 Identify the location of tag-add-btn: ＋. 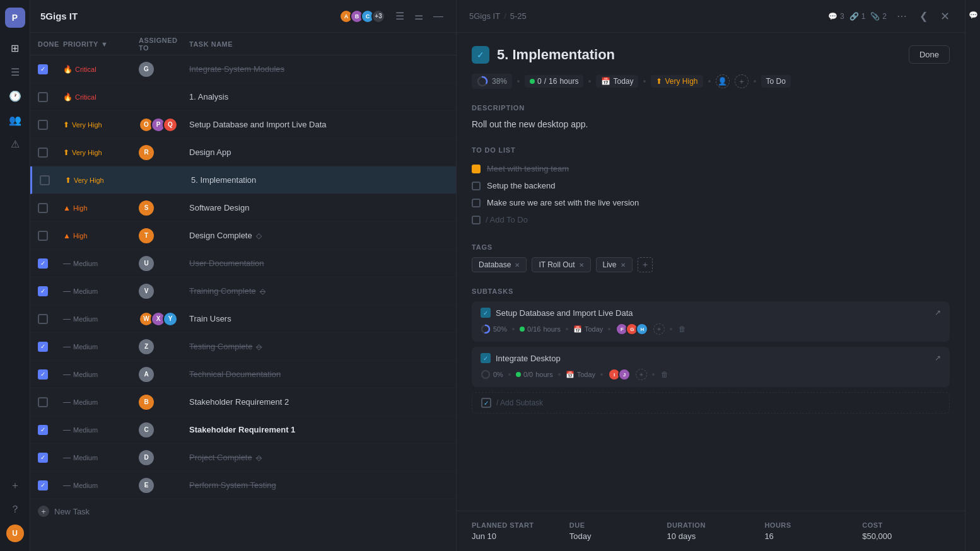
(645, 265).